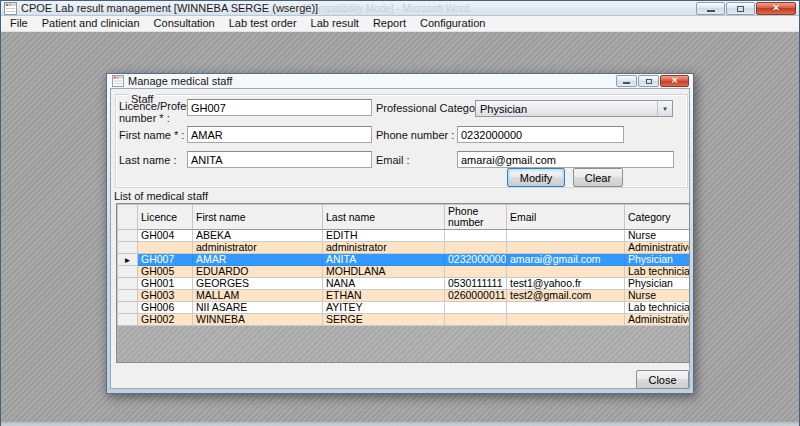  Describe the element at coordinates (390, 24) in the screenshot. I see `menu-item-report: Report` at that location.